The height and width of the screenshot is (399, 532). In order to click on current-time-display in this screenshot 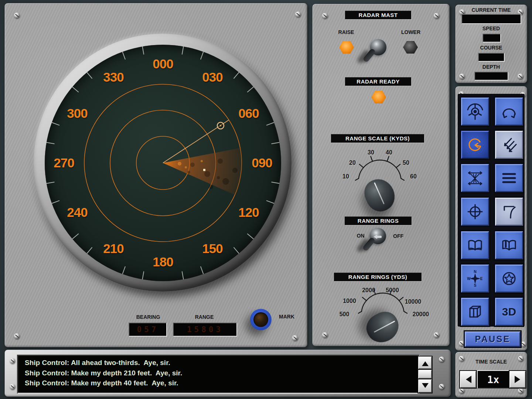, I will do `click(491, 19)`.